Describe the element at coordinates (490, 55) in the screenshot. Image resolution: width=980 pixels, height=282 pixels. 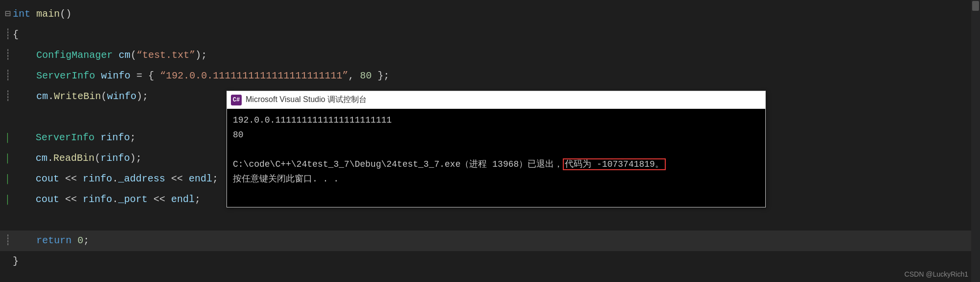
I see `code-line: ┊ ConfigManager cm(“test.txt”);` at that location.